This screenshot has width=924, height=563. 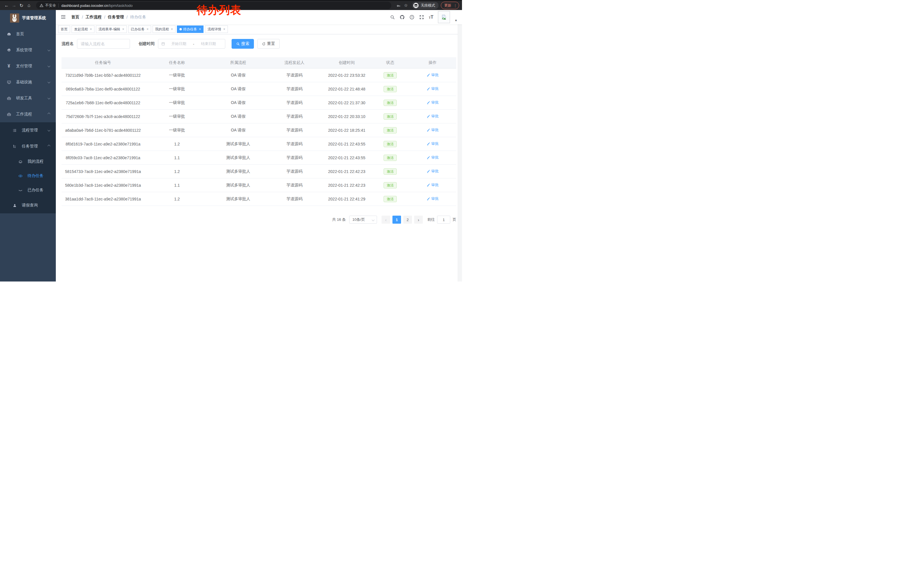 What do you see at coordinates (456, 20) in the screenshot?
I see `avatar-dropdown-caret: ▼` at bounding box center [456, 20].